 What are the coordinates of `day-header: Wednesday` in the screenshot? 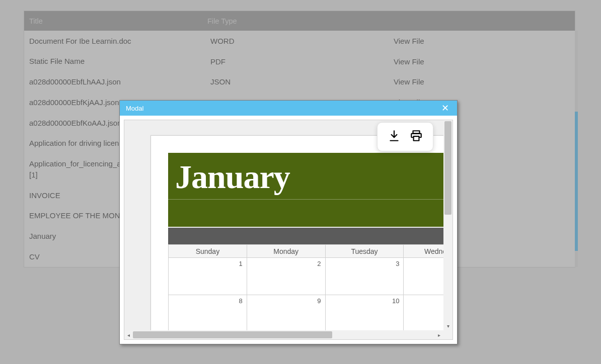 It's located at (424, 251).